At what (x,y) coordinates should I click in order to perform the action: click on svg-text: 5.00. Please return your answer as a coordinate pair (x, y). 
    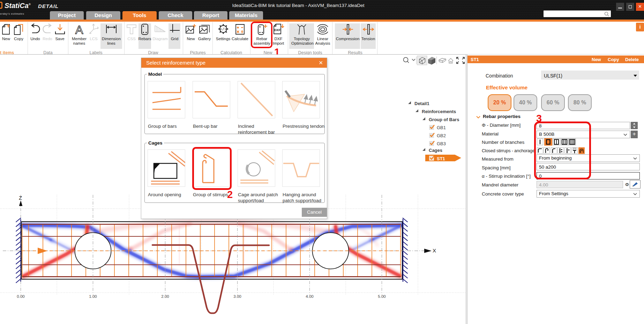
    Looking at the image, I should click on (382, 296).